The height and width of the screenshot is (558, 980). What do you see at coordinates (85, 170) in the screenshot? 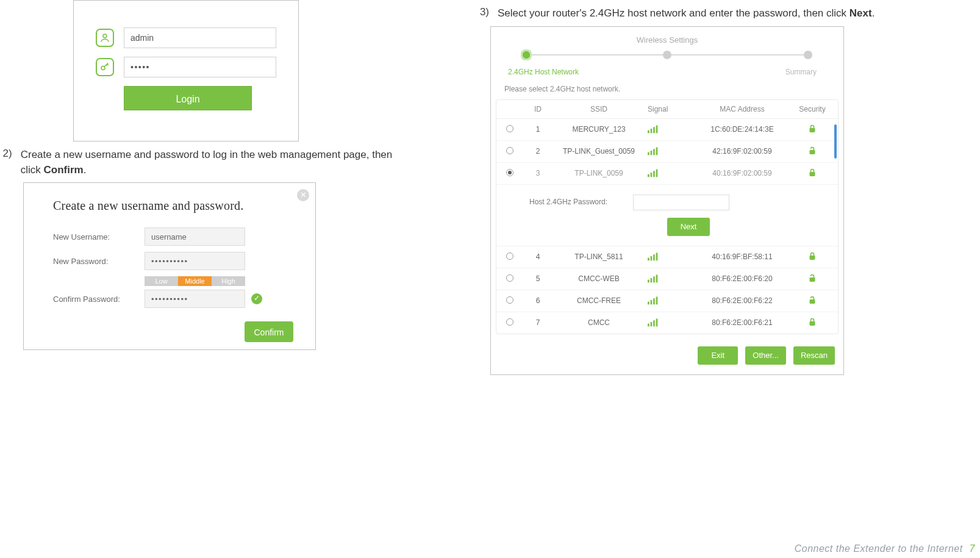
I see `step-text-post: .` at bounding box center [85, 170].